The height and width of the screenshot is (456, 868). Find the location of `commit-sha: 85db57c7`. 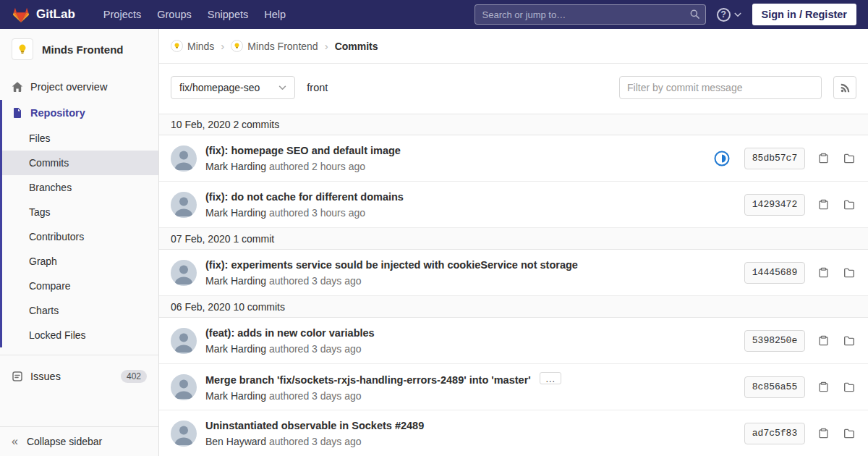

commit-sha: 85db57c7 is located at coordinates (775, 159).